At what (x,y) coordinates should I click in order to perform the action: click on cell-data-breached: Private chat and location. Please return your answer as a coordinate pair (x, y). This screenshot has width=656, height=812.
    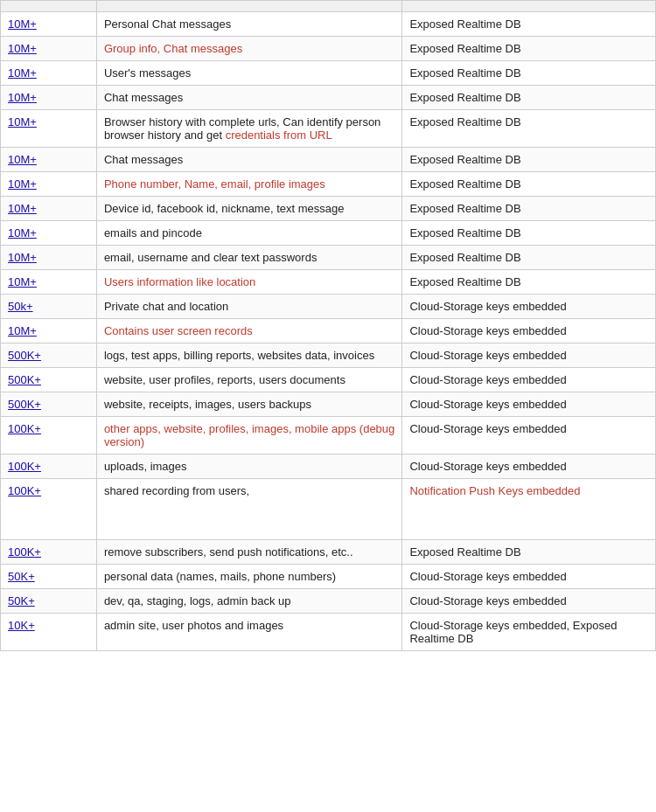
    Looking at the image, I should click on (249, 307).